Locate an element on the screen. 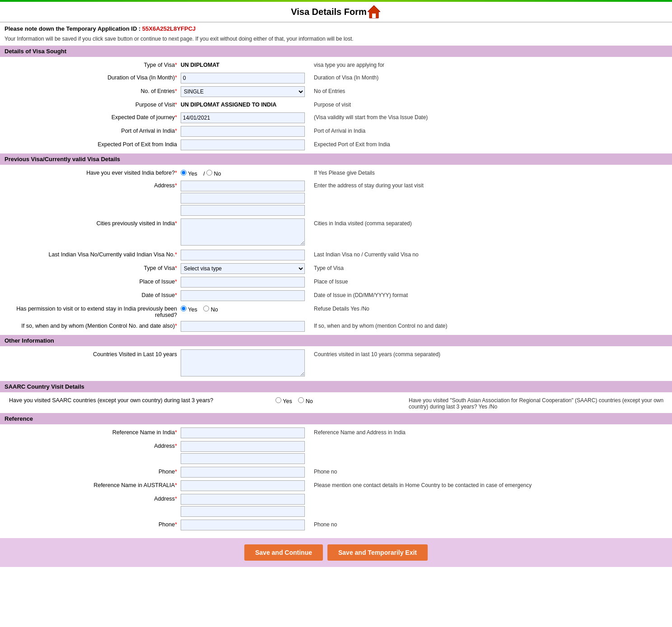 The width and height of the screenshot is (672, 627). refused-no-radio is located at coordinates (206, 309).